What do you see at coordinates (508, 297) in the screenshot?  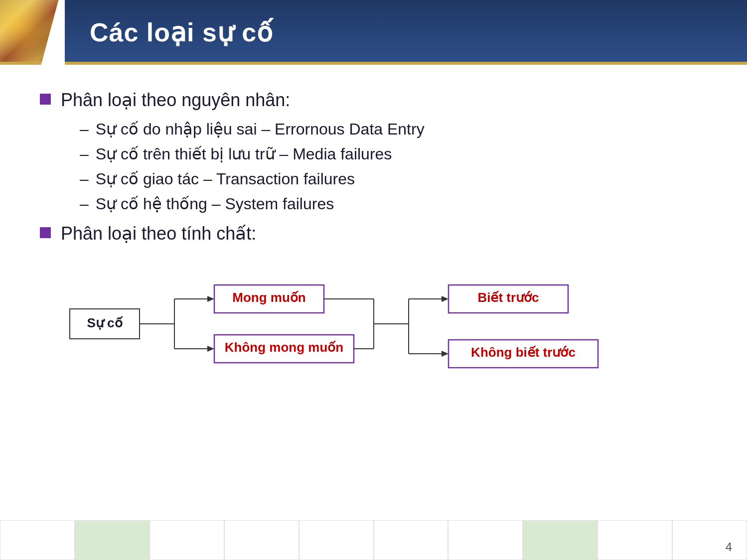 I see `svg-text: Biết trước` at bounding box center [508, 297].